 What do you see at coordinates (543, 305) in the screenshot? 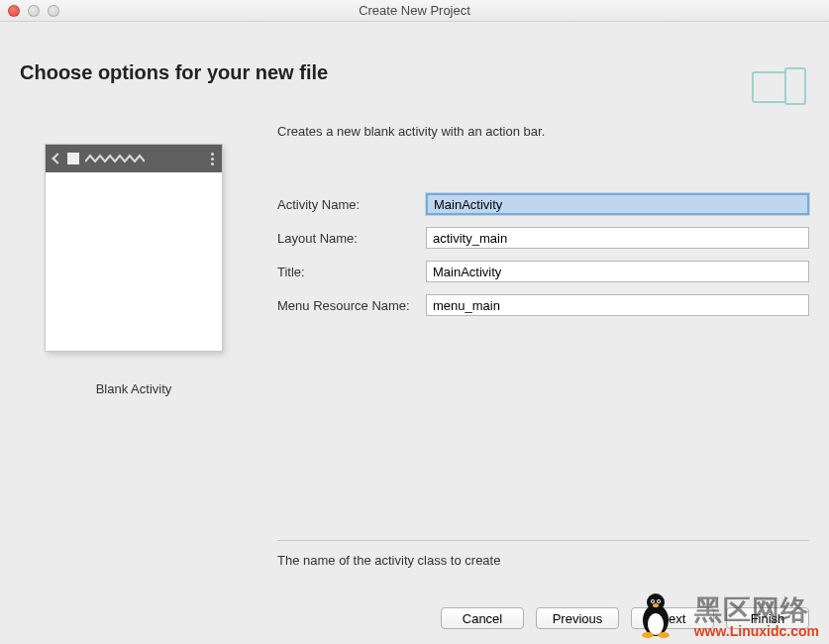
I see `row-menu-resource: Menu Resource Name:` at bounding box center [543, 305].